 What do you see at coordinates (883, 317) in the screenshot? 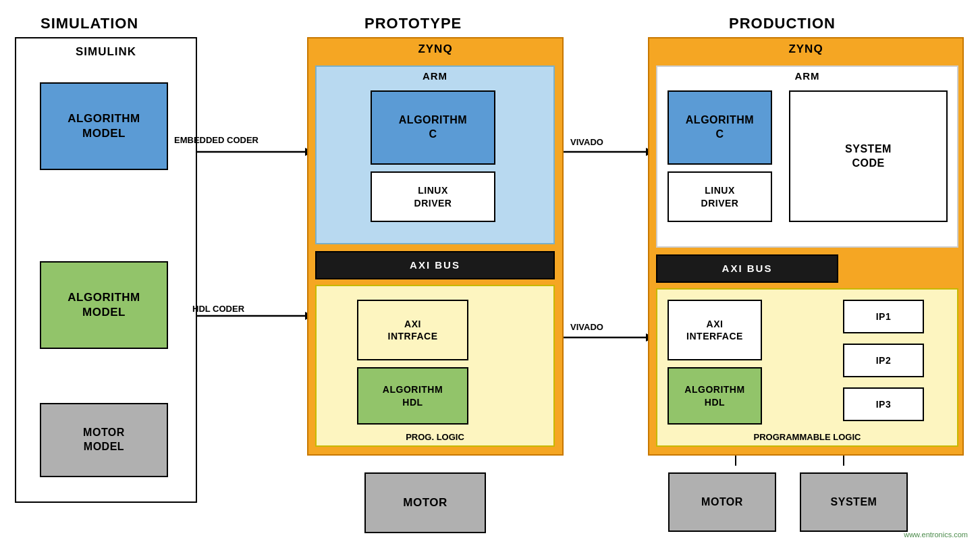
I see `production-ip1: IP1` at bounding box center [883, 317].